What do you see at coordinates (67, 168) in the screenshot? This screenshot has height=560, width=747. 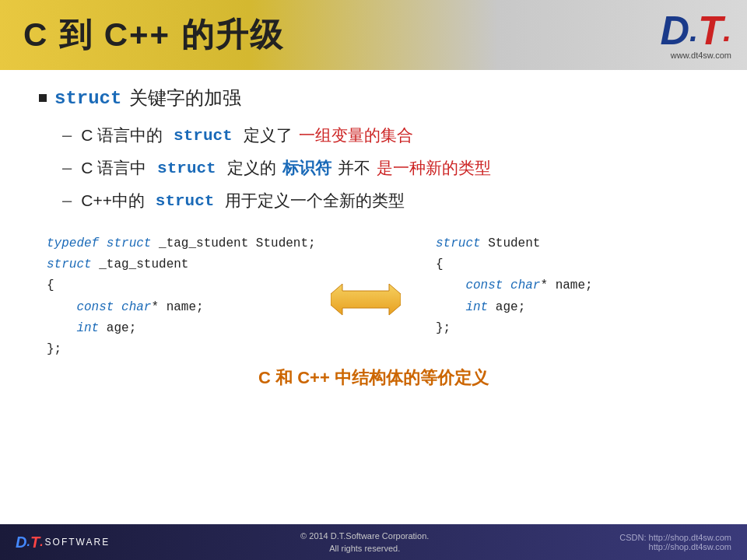 I see `dash-2: –` at bounding box center [67, 168].